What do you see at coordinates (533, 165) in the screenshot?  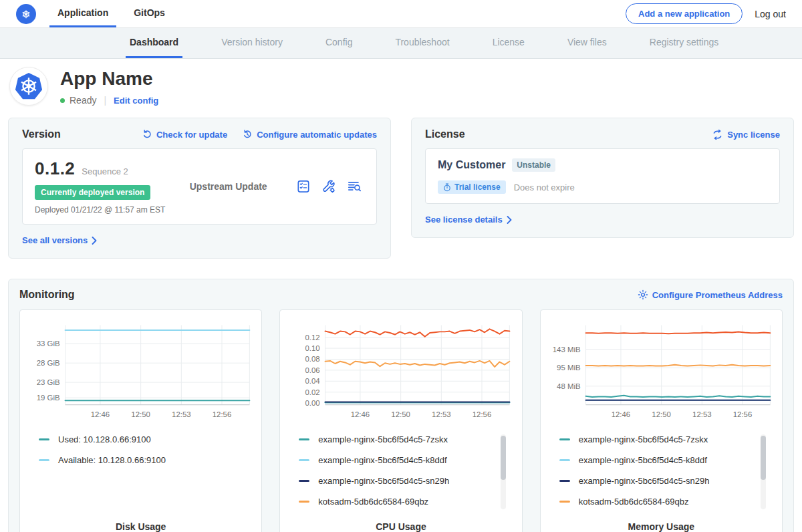 I see `channel-badge: Unstable` at bounding box center [533, 165].